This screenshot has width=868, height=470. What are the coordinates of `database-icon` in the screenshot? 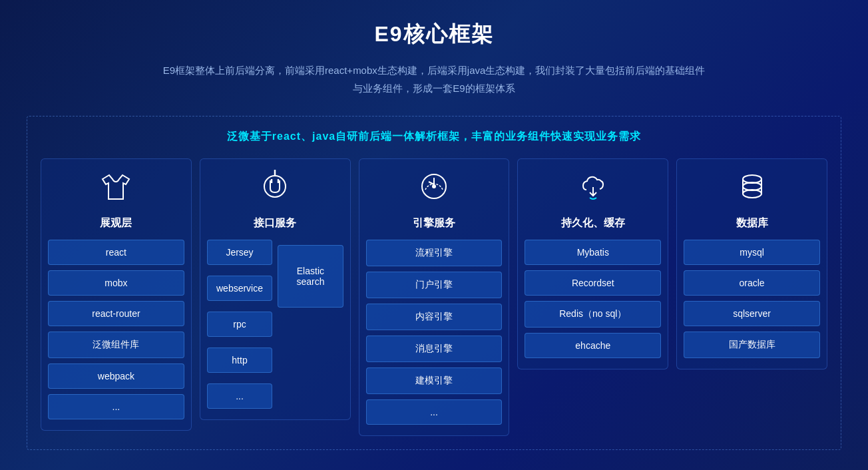 It's located at (752, 190).